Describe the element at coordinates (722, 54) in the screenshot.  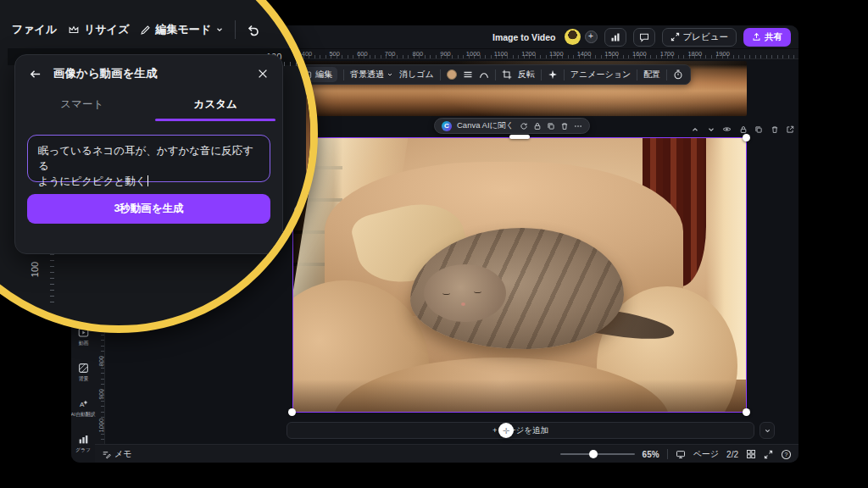
I see `hruler-label: 1900` at that location.